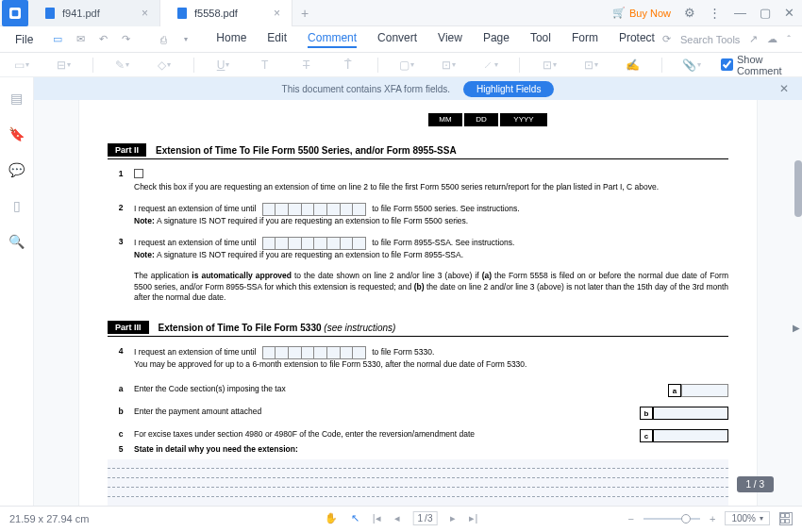 The width and height of the screenshot is (802, 532). I want to click on hand-tool-icon: ✋, so click(331, 519).